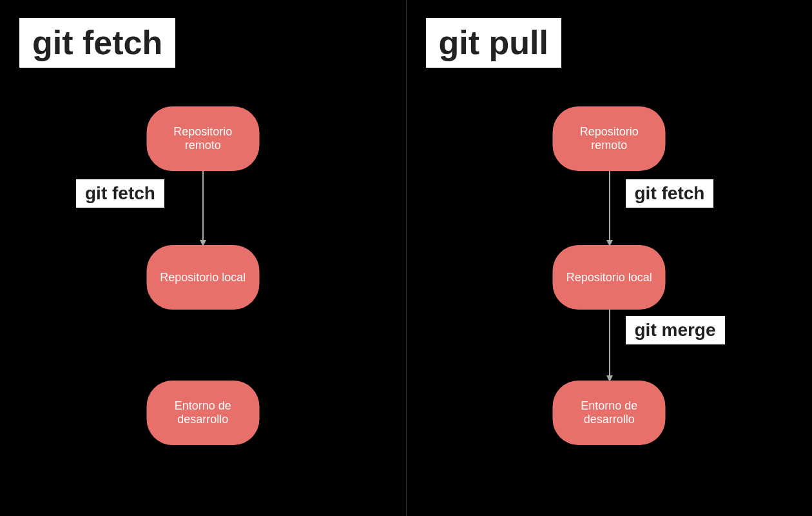 The height and width of the screenshot is (516, 812). I want to click on right-dev-node: Entorno de desarrollo, so click(610, 413).